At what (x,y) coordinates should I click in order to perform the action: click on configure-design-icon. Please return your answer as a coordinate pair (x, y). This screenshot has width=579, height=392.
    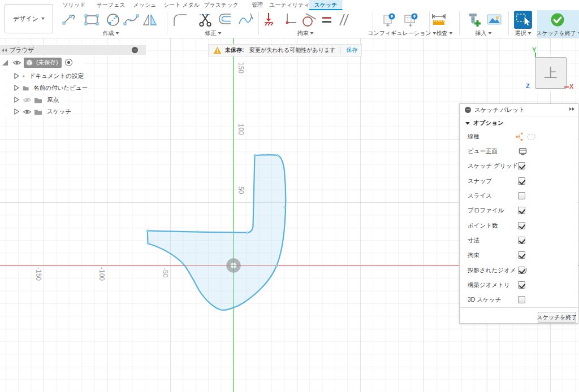
    Looking at the image, I should click on (389, 20).